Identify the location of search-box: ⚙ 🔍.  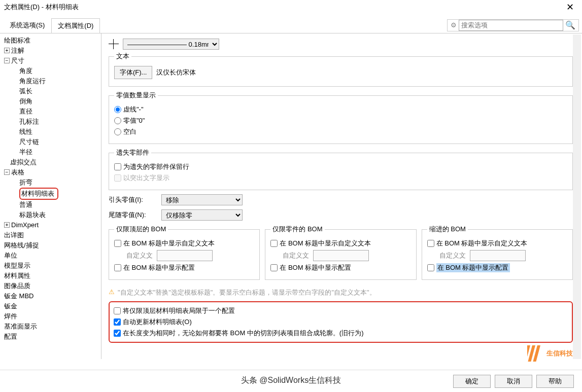
(513, 25).